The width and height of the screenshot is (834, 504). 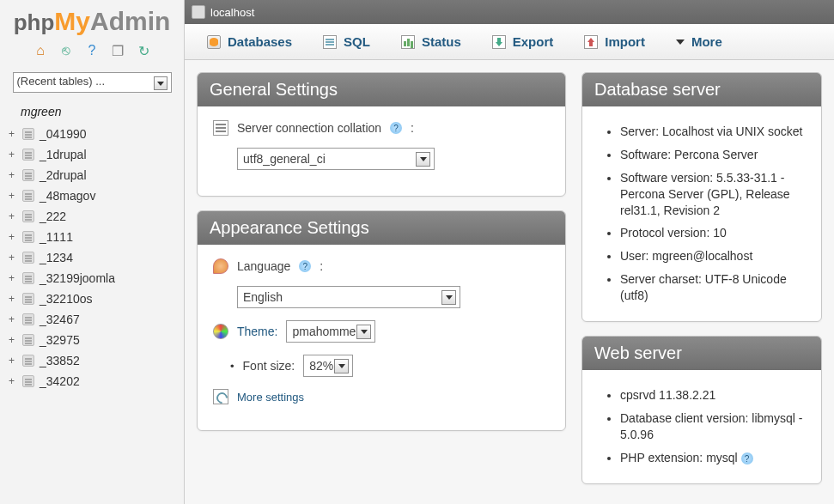 What do you see at coordinates (40, 51) in the screenshot?
I see `home-icon: ⌂` at bounding box center [40, 51].